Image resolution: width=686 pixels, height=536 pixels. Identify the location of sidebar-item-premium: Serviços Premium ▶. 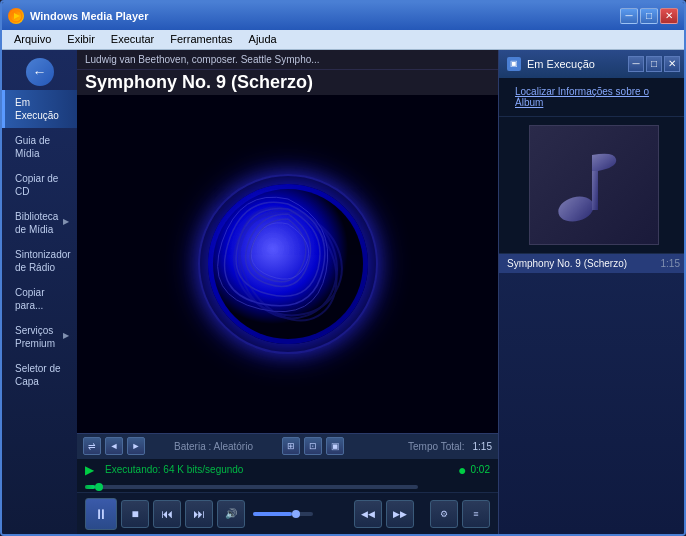
(40, 337).